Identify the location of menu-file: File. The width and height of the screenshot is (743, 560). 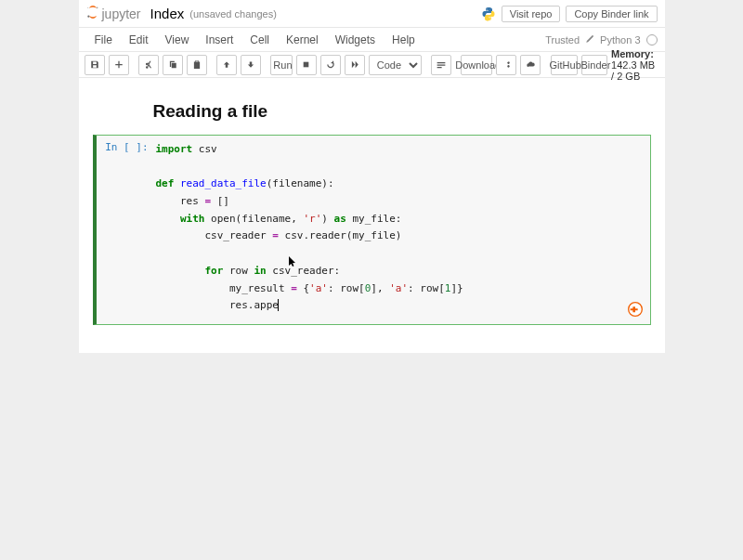
(104, 40).